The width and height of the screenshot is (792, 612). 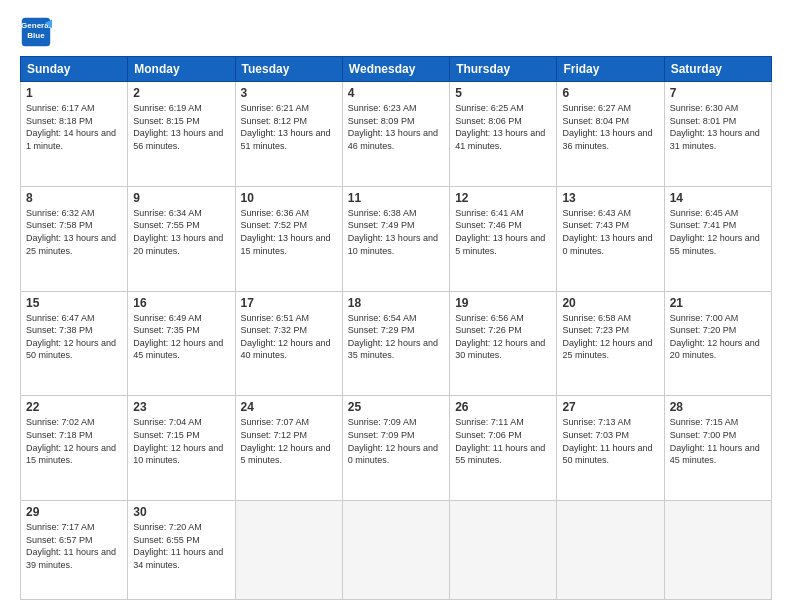 I want to click on day-cell-23: 23Sunrise: 7:04 AMSunset: 7:15 PMDayligh…, so click(x=182, y=448).